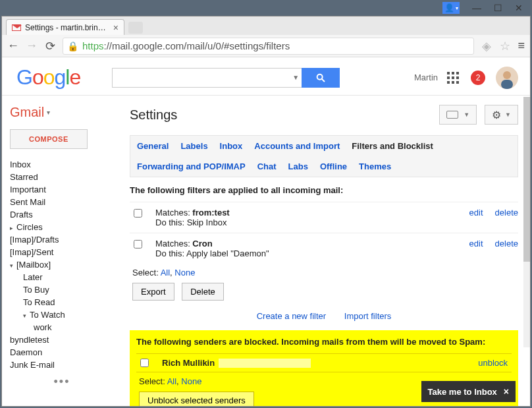 The width and height of the screenshot is (532, 408). What do you see at coordinates (191, 381) in the screenshot?
I see `blocked-select-none-link: None` at bounding box center [191, 381].